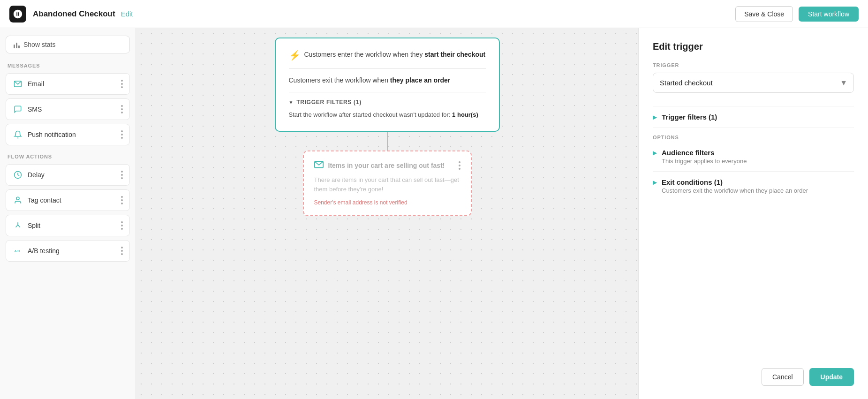  Describe the element at coordinates (735, 186) in the screenshot. I see `exit-conditions-content: Exit conditions (1) Customers exit the w…` at that location.